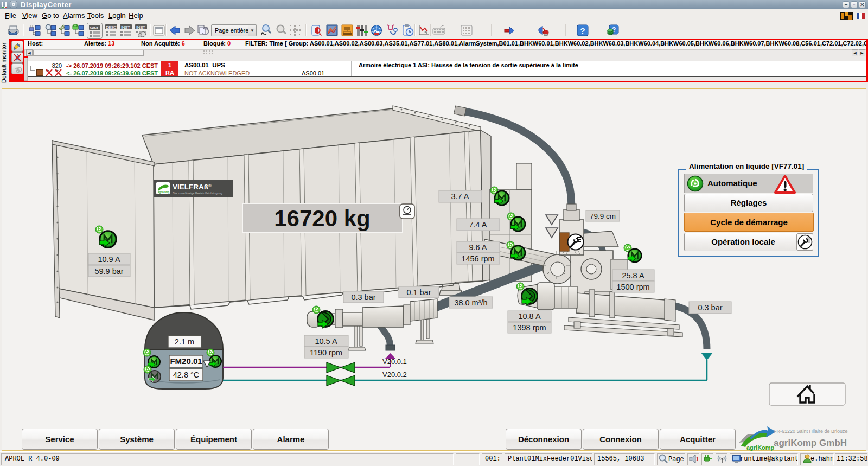 The image size is (868, 466). What do you see at coordinates (395, 361) in the screenshot?
I see `svg-text: V20.0.1` at bounding box center [395, 361].